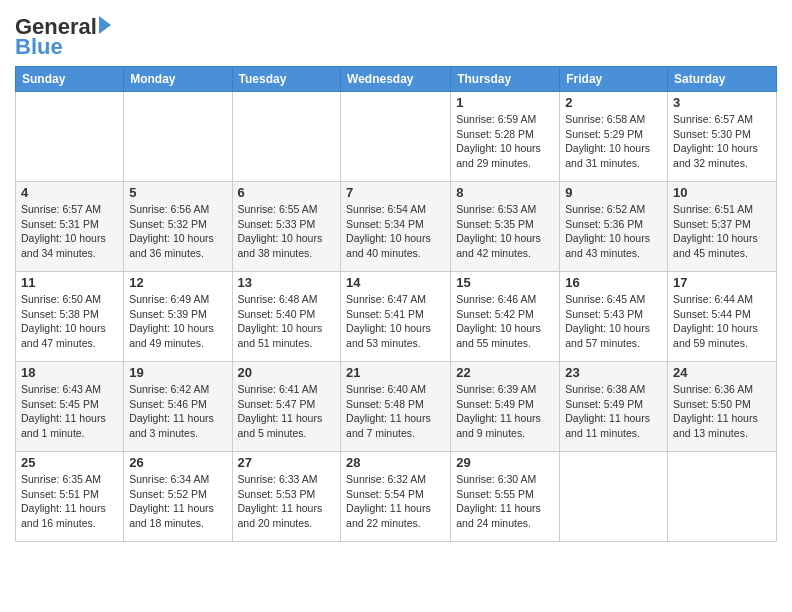  I want to click on day-number: 28, so click(396, 462).